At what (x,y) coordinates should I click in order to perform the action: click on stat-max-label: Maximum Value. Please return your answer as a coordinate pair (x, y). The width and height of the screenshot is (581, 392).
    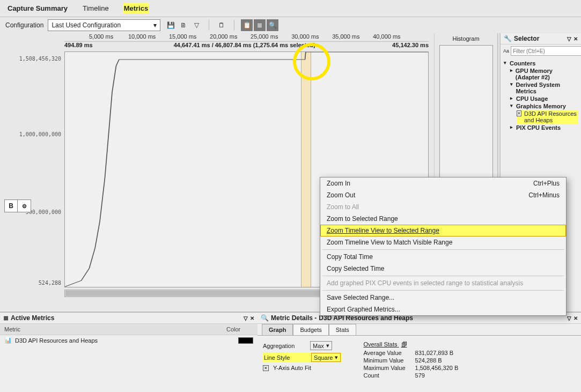
    Looking at the image, I should click on (384, 368).